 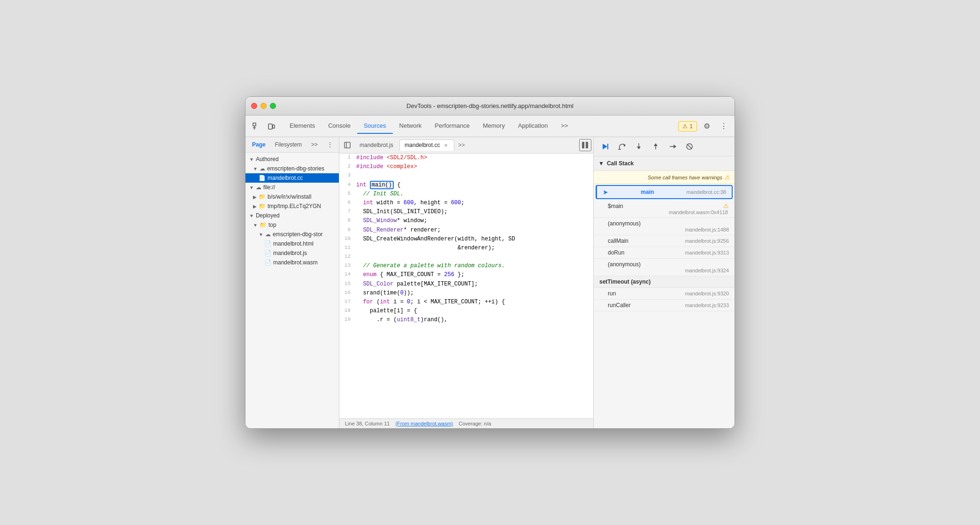 What do you see at coordinates (467, 194) in the screenshot?
I see `code-line: 5 // Init SDL.` at bounding box center [467, 194].